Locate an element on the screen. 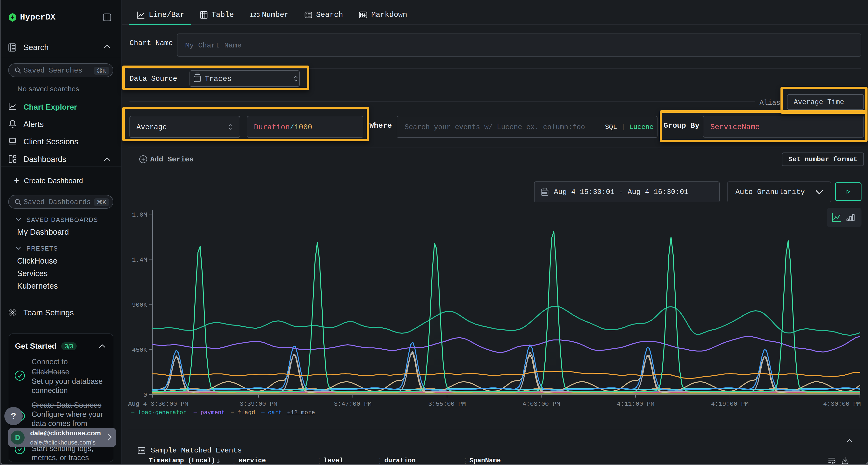 This screenshot has width=868, height=465. svg-text: 1.4M is located at coordinates (140, 260).